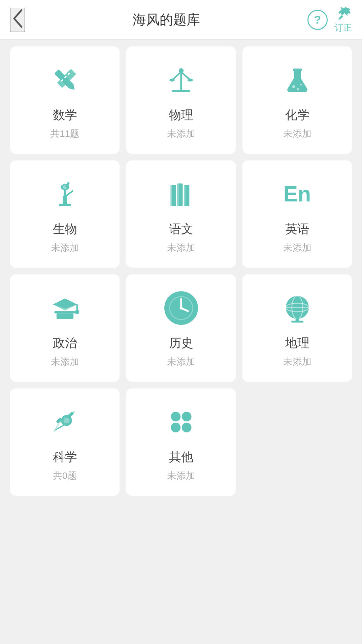  Describe the element at coordinates (343, 14) in the screenshot. I see `pin-icon` at that location.